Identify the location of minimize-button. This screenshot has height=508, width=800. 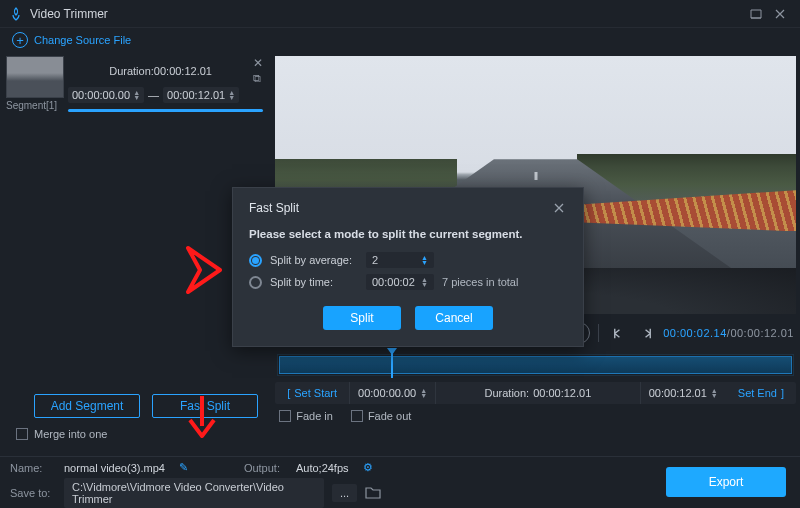
(756, 14).